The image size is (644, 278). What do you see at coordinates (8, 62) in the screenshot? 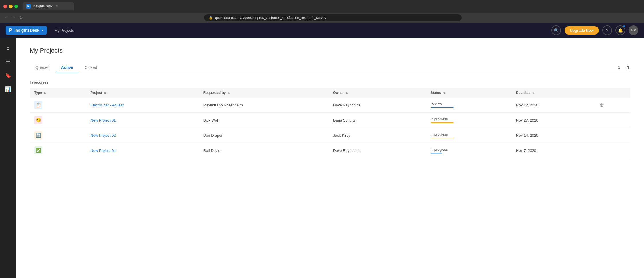
I see `sidebar-item-list: ☰` at bounding box center [8, 62].